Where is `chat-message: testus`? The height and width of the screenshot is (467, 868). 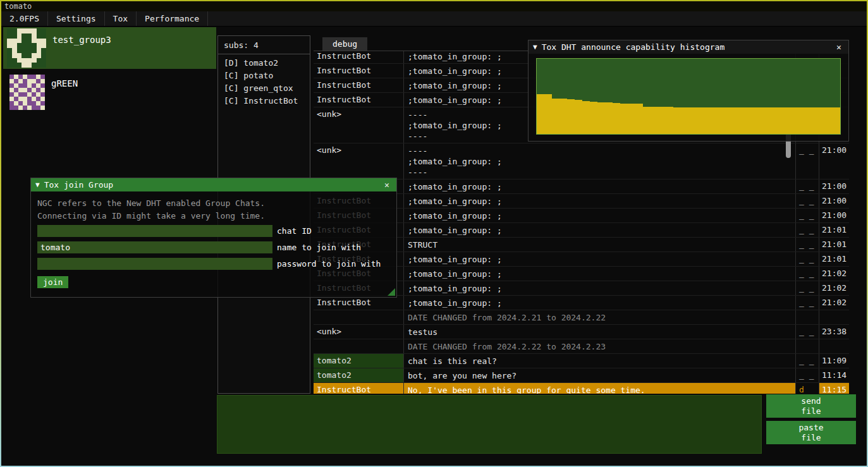
chat-message: testus is located at coordinates (600, 332).